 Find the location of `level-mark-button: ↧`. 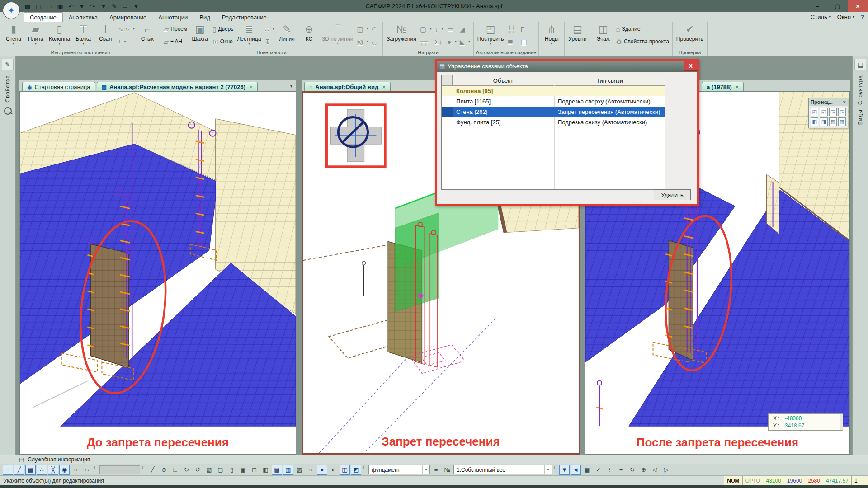

level-mark-button: ↧ is located at coordinates (269, 42).